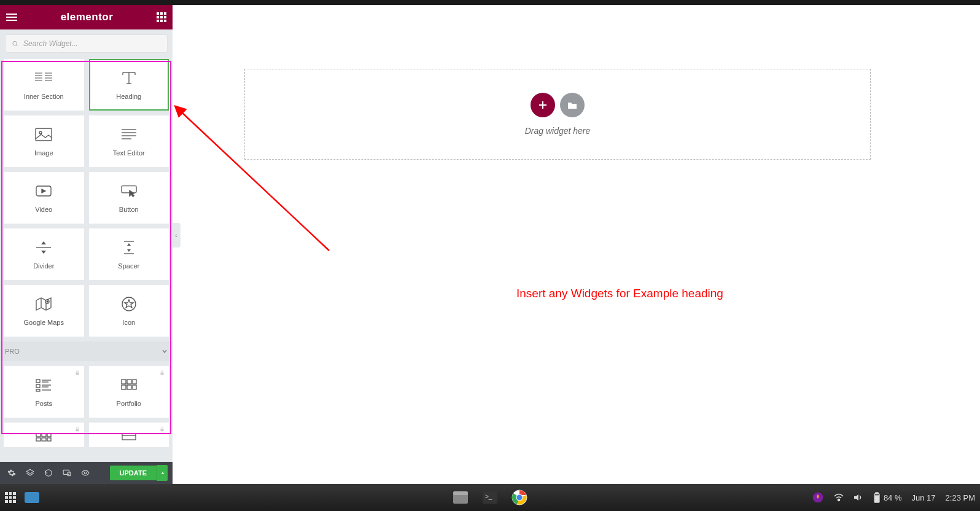  What do you see at coordinates (44, 392) in the screenshot?
I see `widget-posts: Posts` at bounding box center [44, 392].